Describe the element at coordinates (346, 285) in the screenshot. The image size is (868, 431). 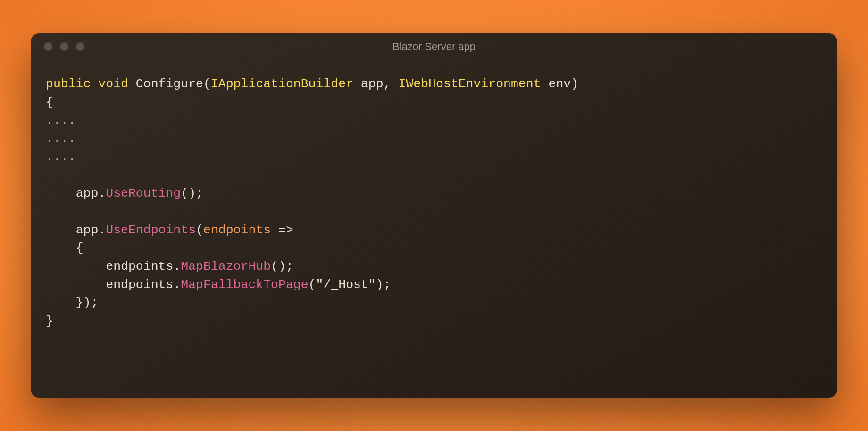
I see `string-host: "/_Host"` at that location.